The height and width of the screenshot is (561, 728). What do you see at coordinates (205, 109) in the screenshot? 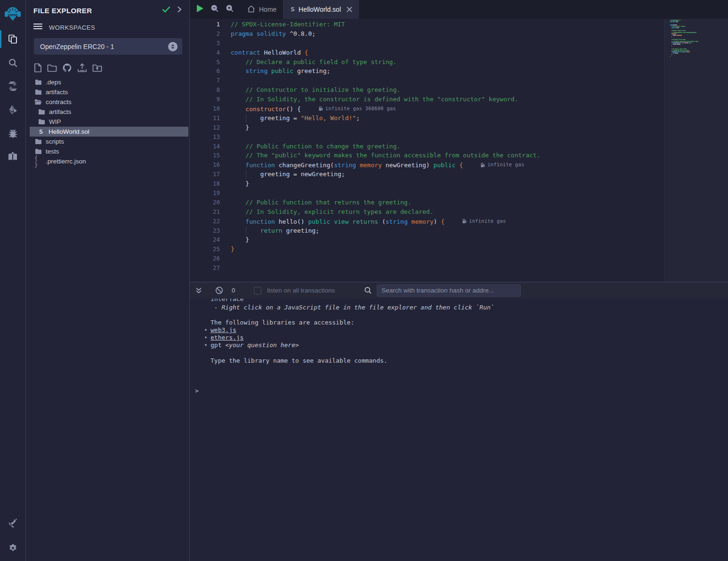
I see `line-number: 10` at bounding box center [205, 109].